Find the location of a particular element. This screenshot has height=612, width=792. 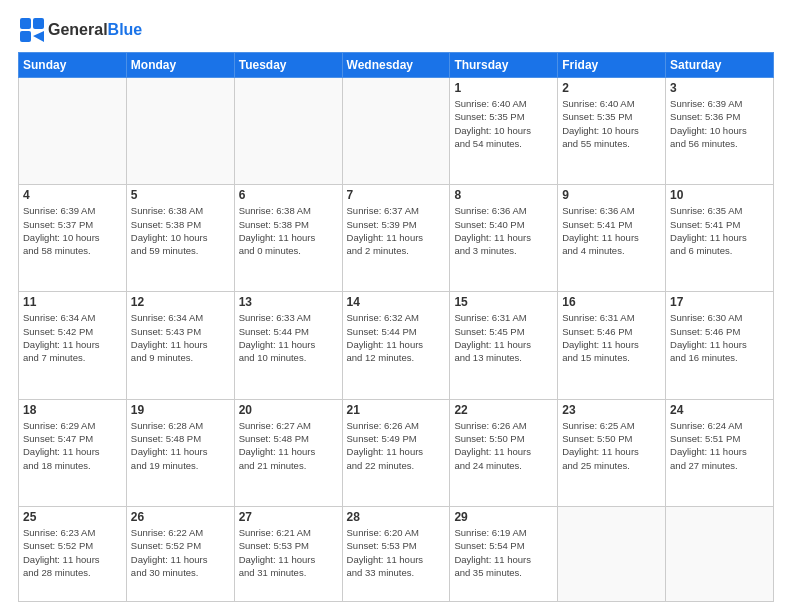

calendar-cell: 16Sunrise: 6:31 AM Sunset: 5:46 PM Dayli… is located at coordinates (612, 346).